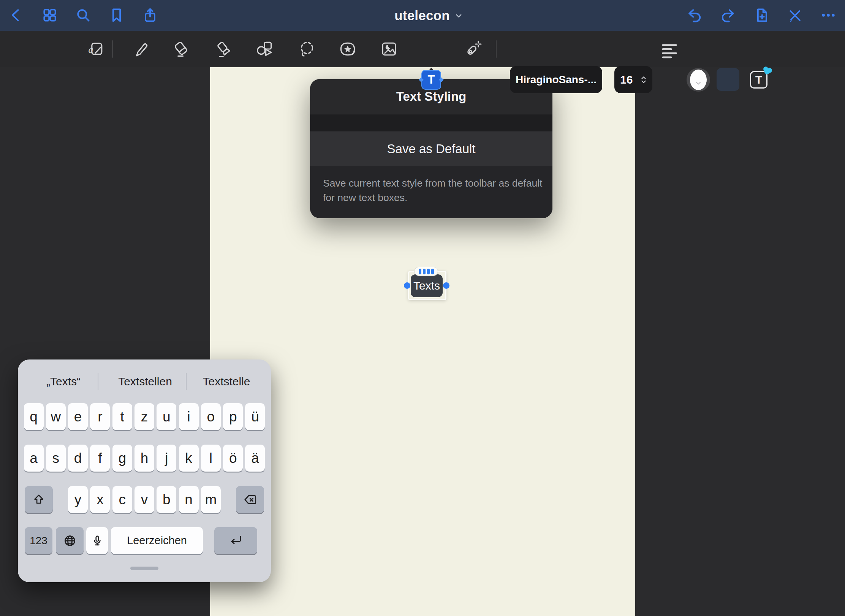  I want to click on floating-keyboard: „Texts“ Textstellen Textstelle q w e r t…, so click(144, 471).